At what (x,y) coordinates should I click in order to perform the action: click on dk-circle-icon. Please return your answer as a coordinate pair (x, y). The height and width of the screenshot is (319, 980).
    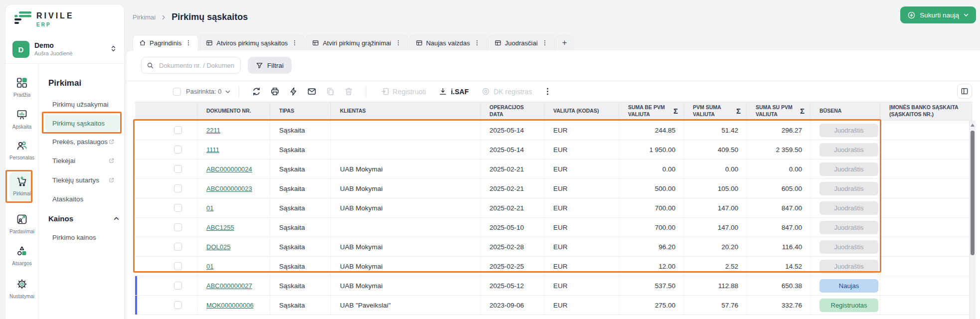
    Looking at the image, I should click on (486, 92).